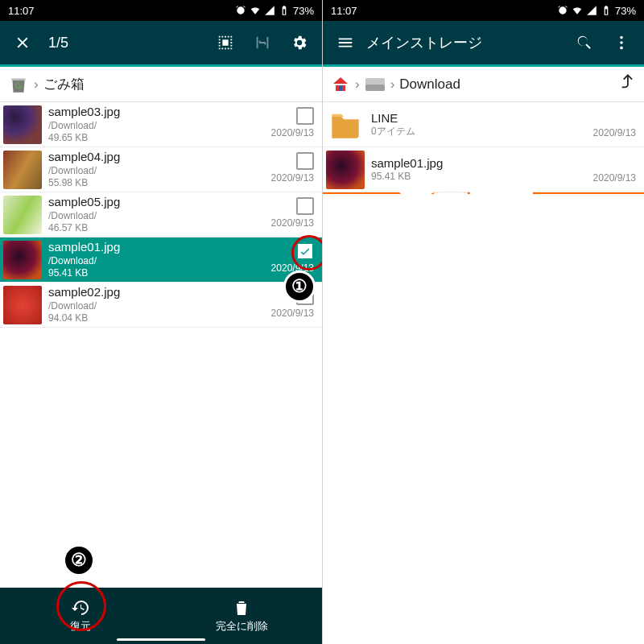  Describe the element at coordinates (345, 125) in the screenshot. I see `folder-icon` at that location.